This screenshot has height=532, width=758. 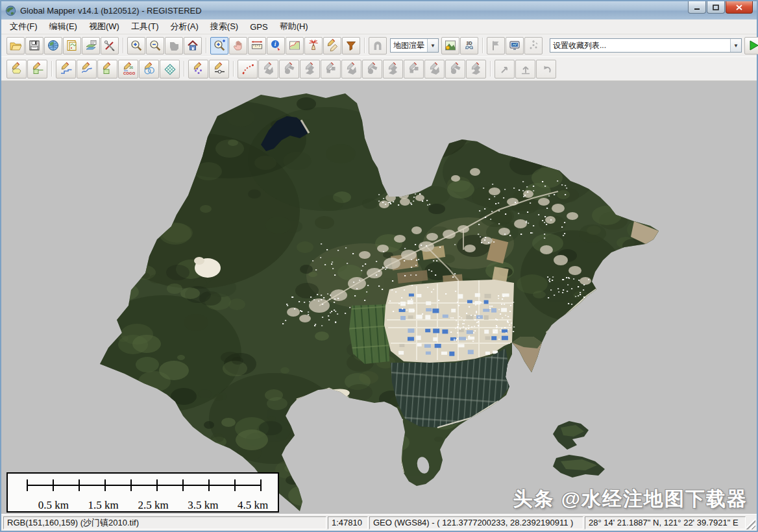 I want to click on create-area-rectangle-button, so click(x=38, y=69).